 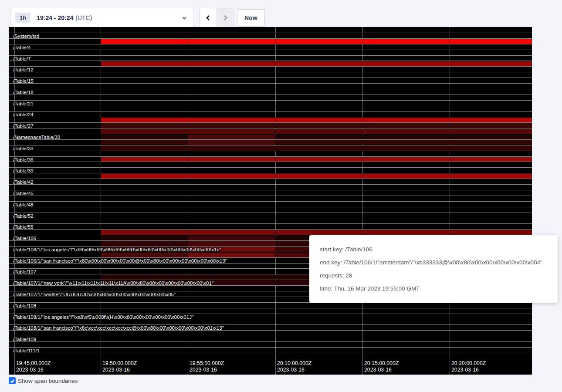 What do you see at coordinates (24, 81) in the screenshot?
I see `row-label: /Table/15` at bounding box center [24, 81].